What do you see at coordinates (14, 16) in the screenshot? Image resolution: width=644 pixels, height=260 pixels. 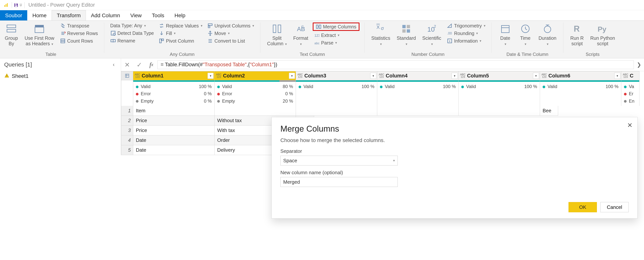 I see `tab-file: Soubor` at bounding box center [14, 16].